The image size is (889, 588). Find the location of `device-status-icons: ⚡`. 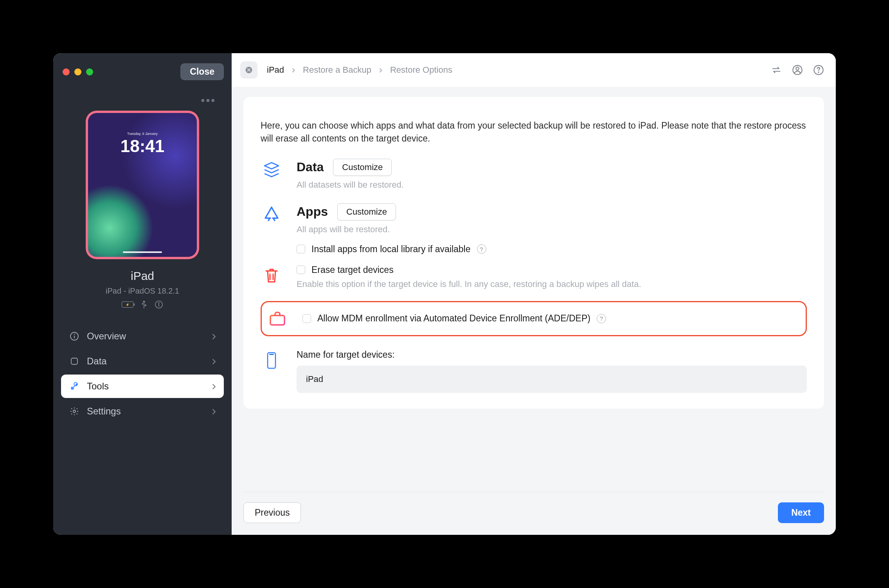

device-status-icons: ⚡ is located at coordinates (142, 305).